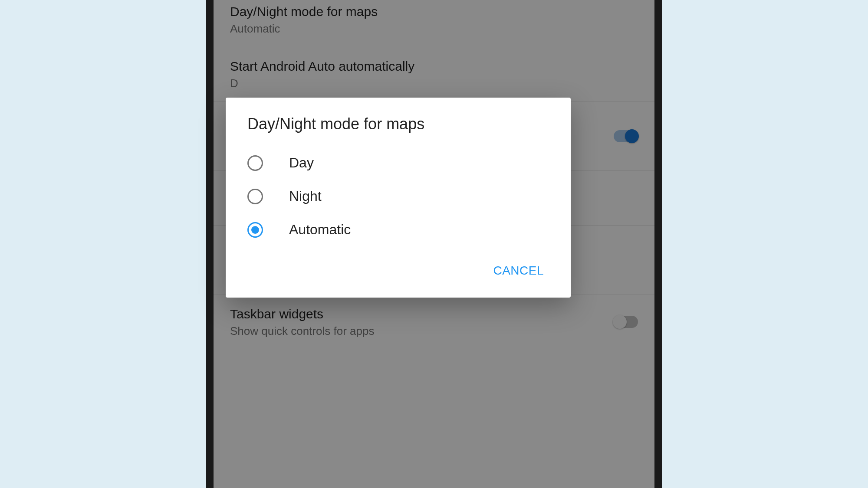  What do you see at coordinates (255, 230) in the screenshot?
I see `radio-inner-dot` at bounding box center [255, 230].